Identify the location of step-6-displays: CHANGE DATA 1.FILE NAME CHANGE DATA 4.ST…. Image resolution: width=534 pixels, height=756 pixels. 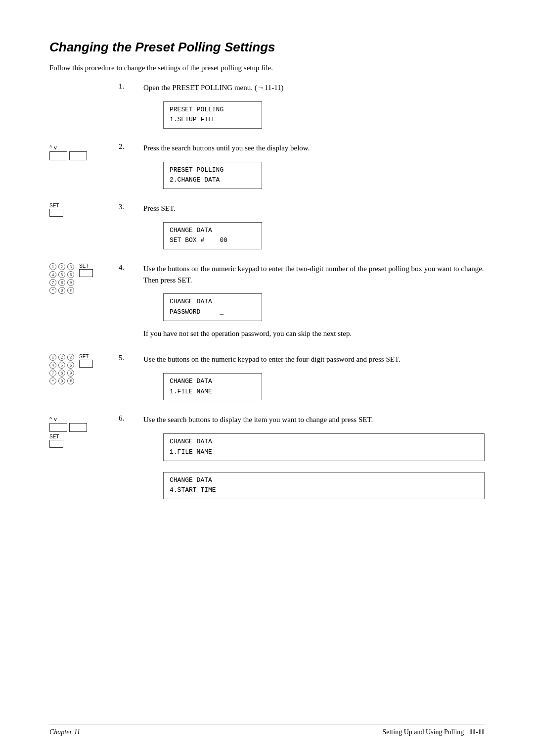
(314, 466).